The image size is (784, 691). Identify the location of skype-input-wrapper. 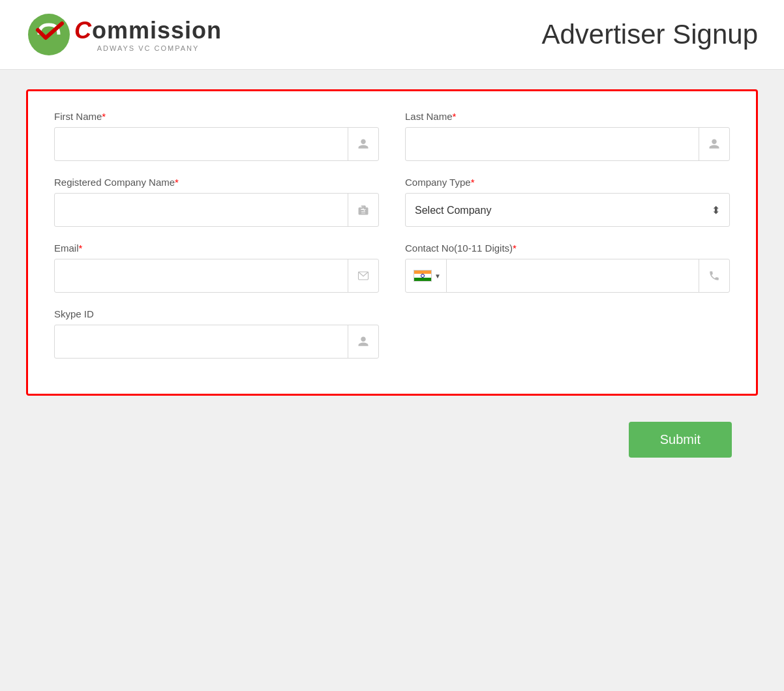
(217, 342).